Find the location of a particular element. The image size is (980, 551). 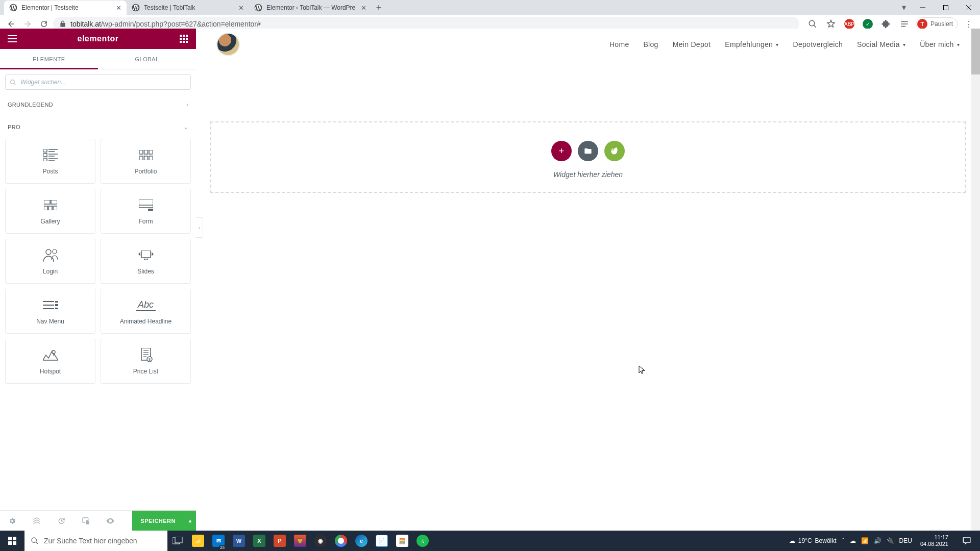

save-button: SPEICHERN is located at coordinates (158, 521).